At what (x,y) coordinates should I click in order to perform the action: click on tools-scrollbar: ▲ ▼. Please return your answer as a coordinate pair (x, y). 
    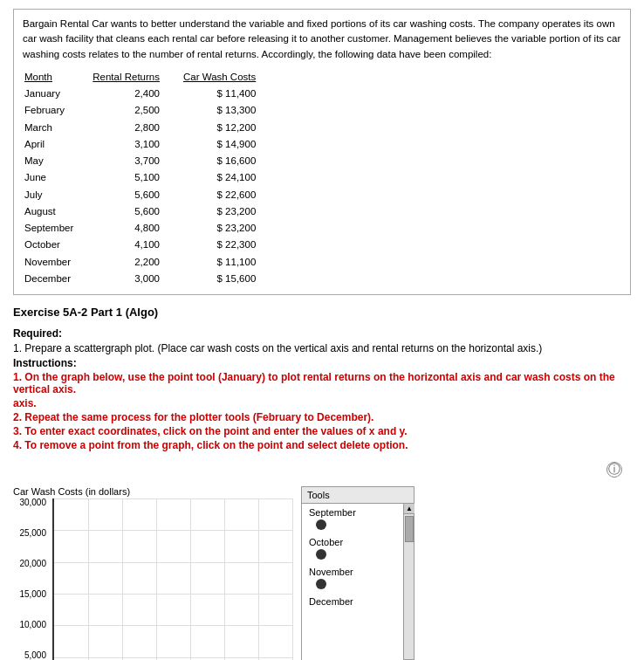
    Looking at the image, I should click on (408, 581).